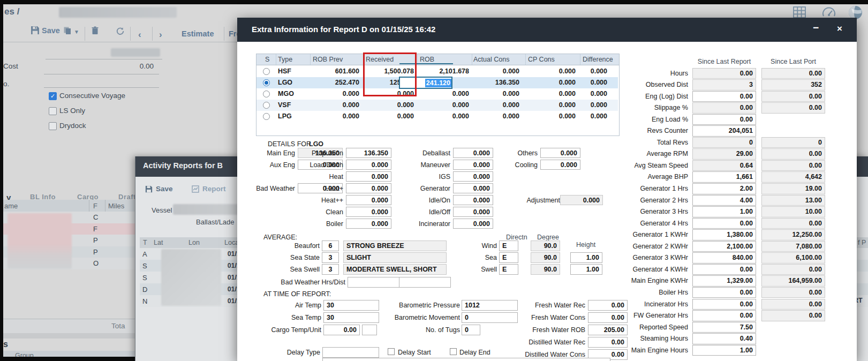 This screenshot has width=868, height=361. I want to click on fresh-water-rec-input: 0.00, so click(608, 305).